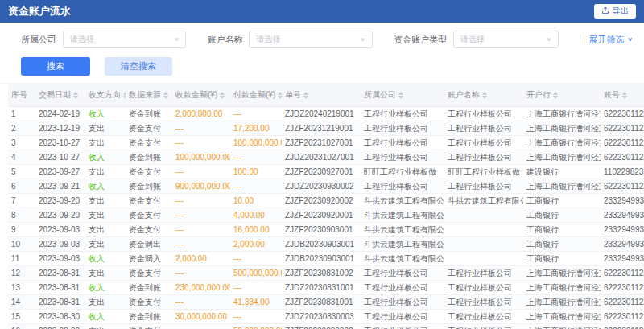 This screenshot has width=644, height=329. I want to click on order-no-cell: ZJZF20230927001, so click(321, 172).